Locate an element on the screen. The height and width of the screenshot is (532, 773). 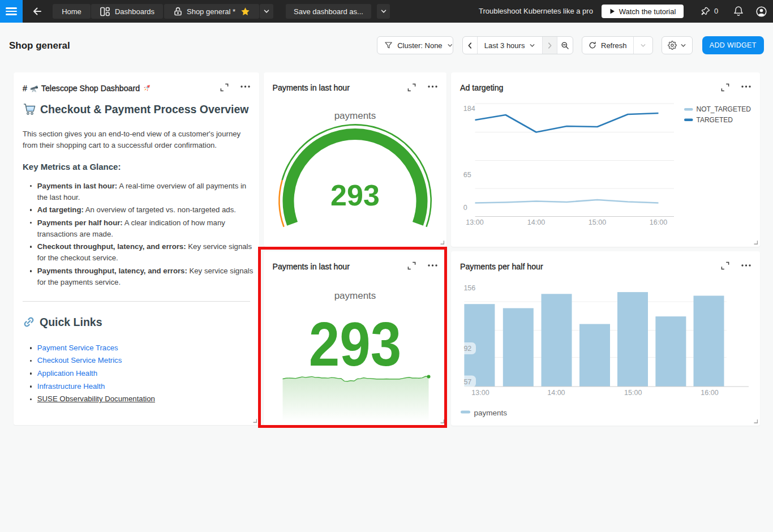
svg-text: 293 is located at coordinates (355, 195).